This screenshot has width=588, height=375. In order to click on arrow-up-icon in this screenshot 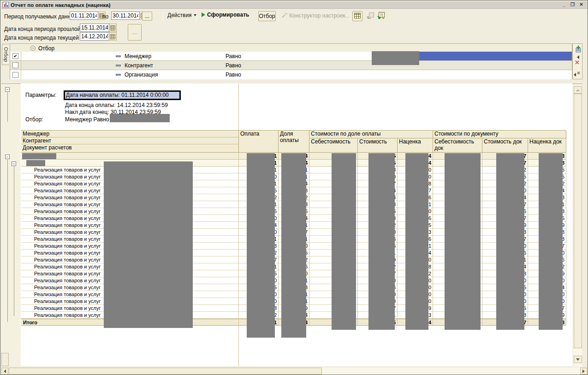, I will do `click(578, 90)`.